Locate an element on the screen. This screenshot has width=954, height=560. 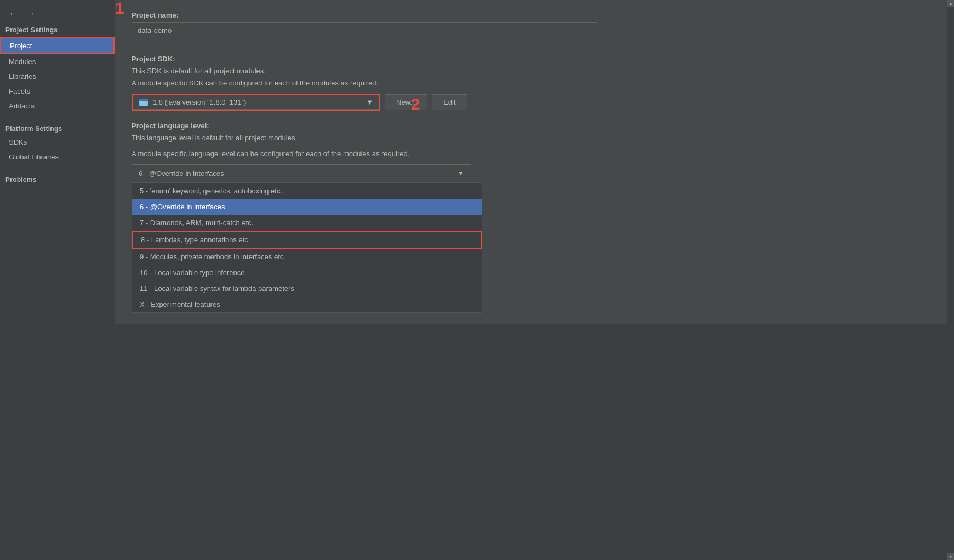
sidebar-item-project: Project is located at coordinates (57, 46).